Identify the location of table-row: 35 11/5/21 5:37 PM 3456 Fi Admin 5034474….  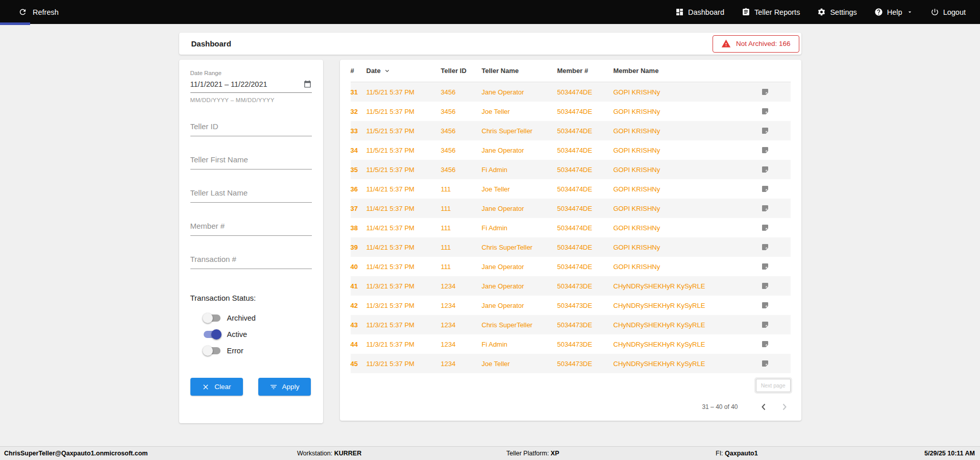
(571, 170).